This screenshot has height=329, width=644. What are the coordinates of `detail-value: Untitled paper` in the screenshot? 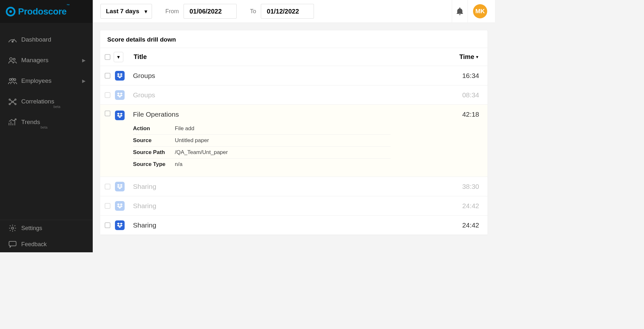 It's located at (192, 140).